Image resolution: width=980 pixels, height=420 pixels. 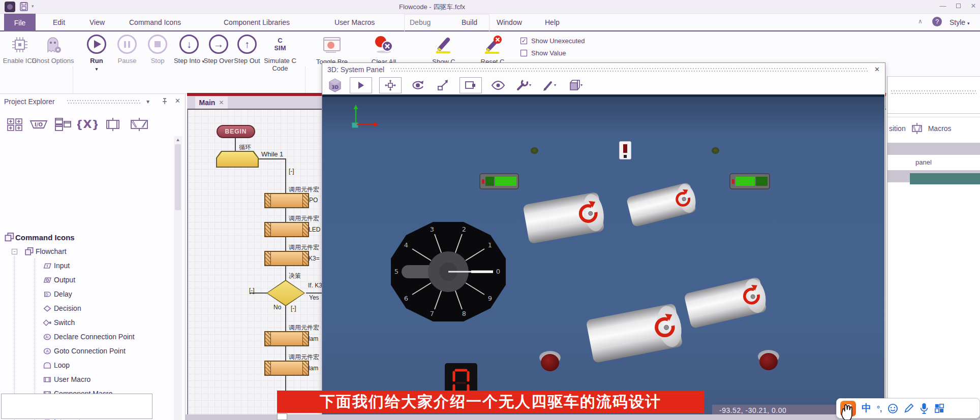 I want to click on tools-dropdown-button: ▾, so click(x=524, y=85).